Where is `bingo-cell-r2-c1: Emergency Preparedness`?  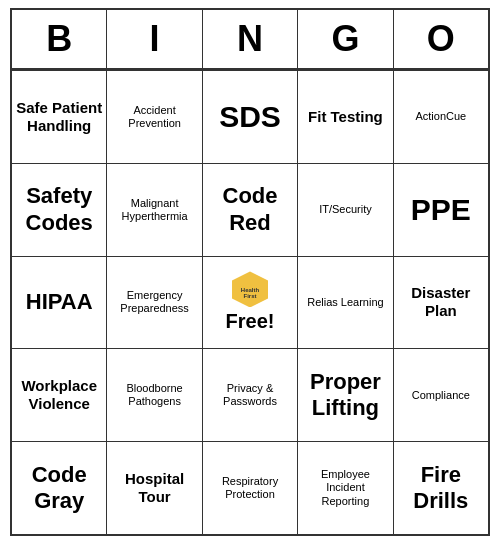
bingo-cell-r2-c1: Emergency Preparedness is located at coordinates (154, 303).